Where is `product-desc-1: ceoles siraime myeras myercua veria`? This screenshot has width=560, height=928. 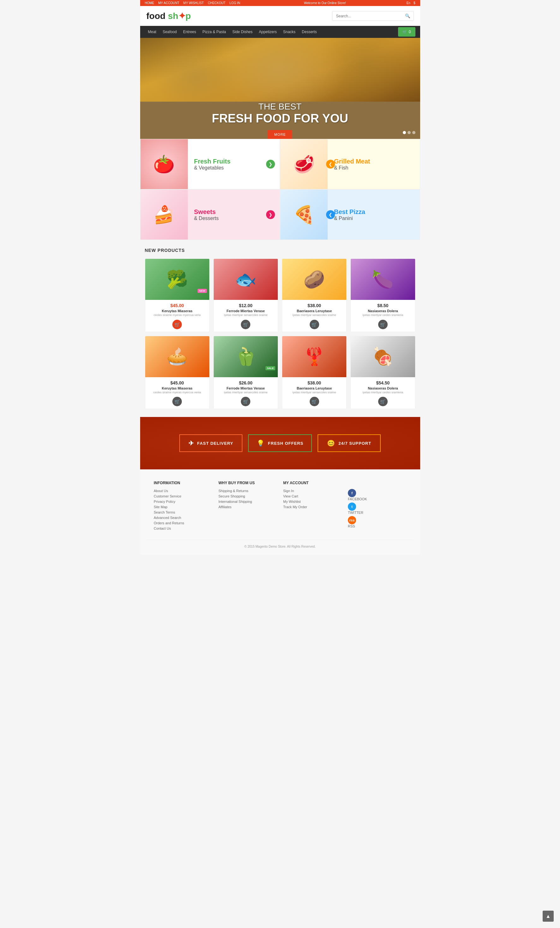
product-desc-1: ceoles siraime myeras myercua veria is located at coordinates (177, 315).